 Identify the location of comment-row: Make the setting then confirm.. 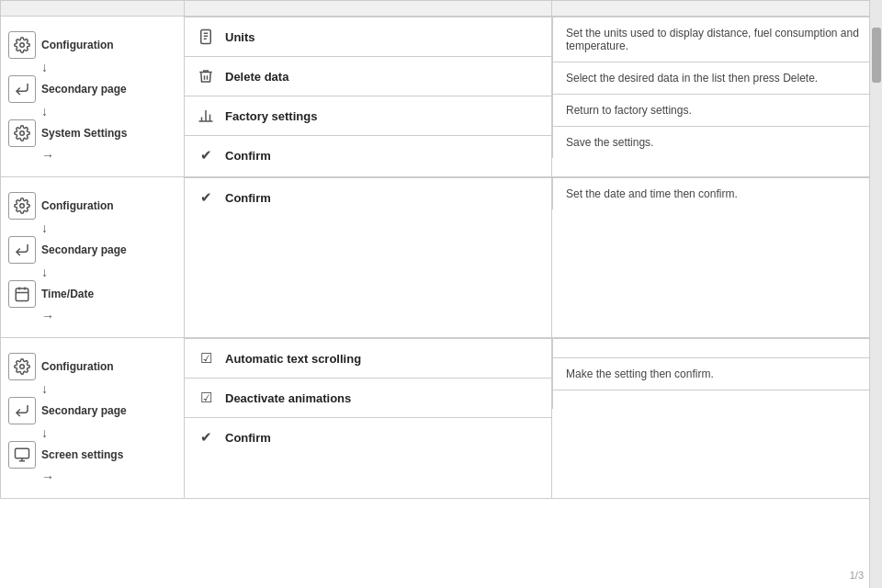
(717, 375).